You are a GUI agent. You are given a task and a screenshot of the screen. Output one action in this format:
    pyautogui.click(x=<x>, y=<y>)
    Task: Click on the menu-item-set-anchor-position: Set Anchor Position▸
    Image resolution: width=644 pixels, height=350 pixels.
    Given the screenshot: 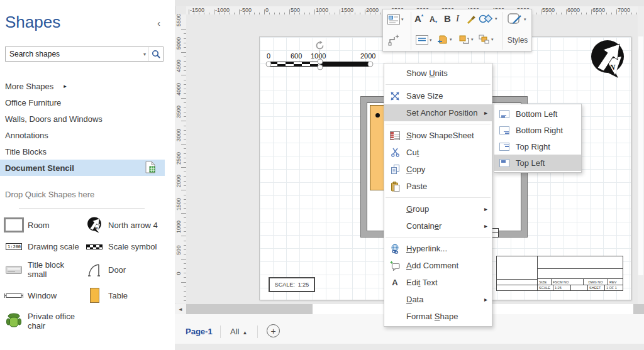 What is the action you would take?
    pyautogui.click(x=438, y=113)
    